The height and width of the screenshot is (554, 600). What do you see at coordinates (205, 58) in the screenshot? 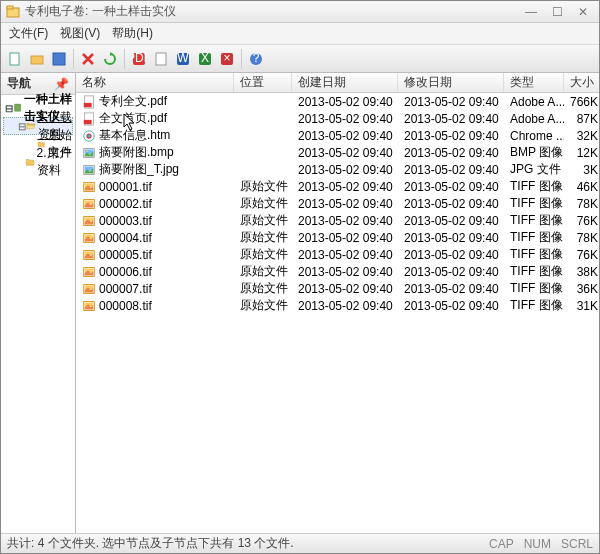
I see `svg-text: X` at bounding box center [205, 58].